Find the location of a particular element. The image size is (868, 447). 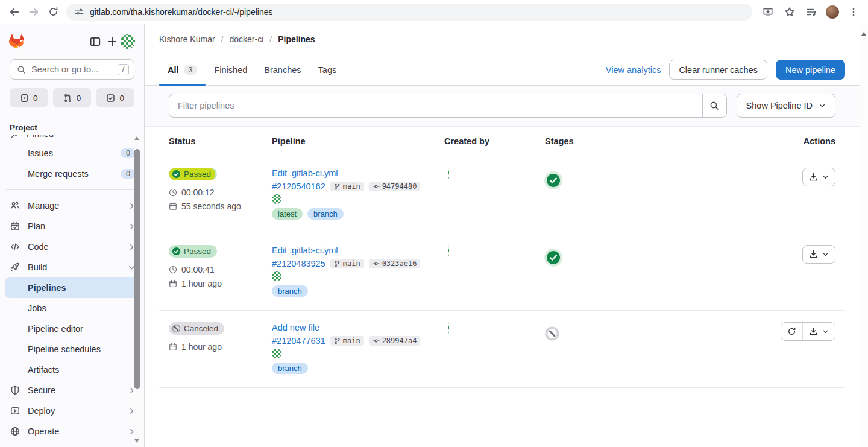

browser-forward-button is located at coordinates (34, 12).